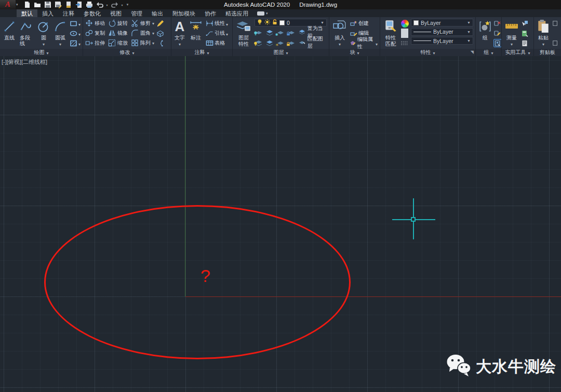  What do you see at coordinates (153, 33) in the screenshot?
I see `fillet-caret-icon` at bounding box center [153, 33].